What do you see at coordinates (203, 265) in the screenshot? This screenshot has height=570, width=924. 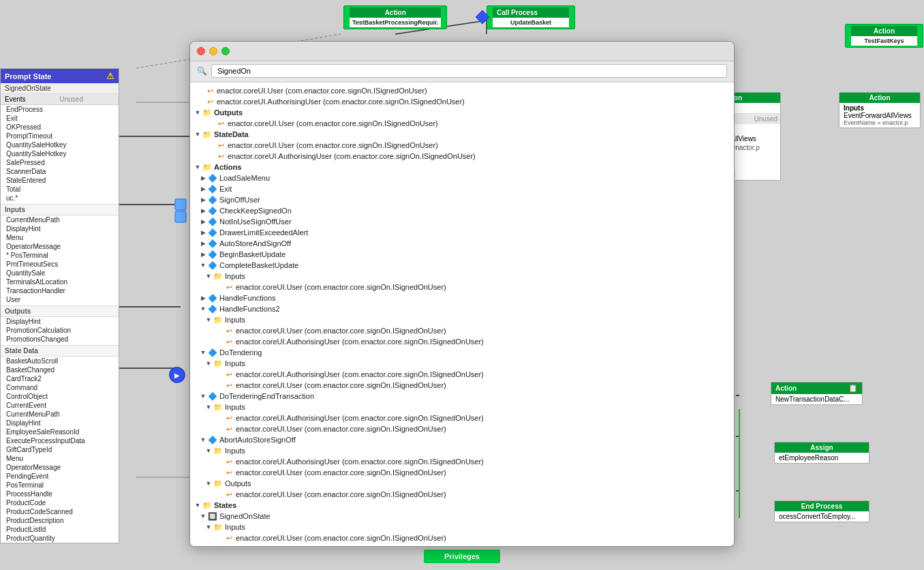 I see `tree-toggle-completebasket: ▼` at bounding box center [203, 265].